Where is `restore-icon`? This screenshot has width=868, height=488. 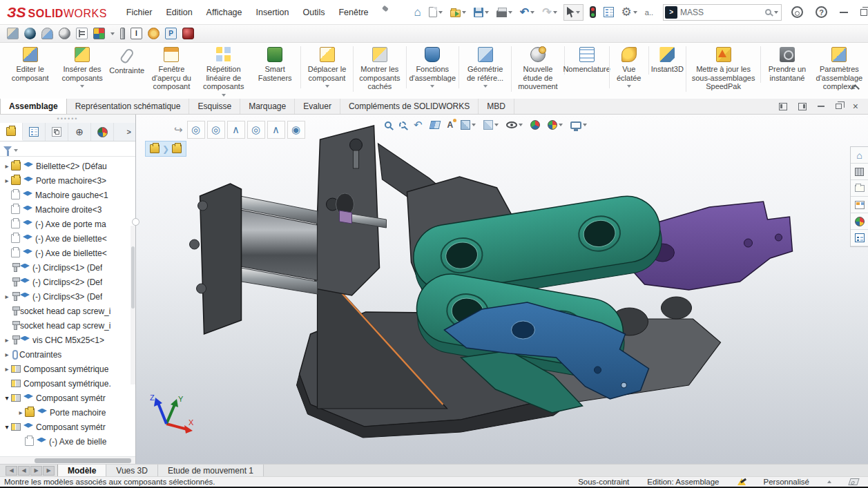 restore-icon is located at coordinates (864, 12).